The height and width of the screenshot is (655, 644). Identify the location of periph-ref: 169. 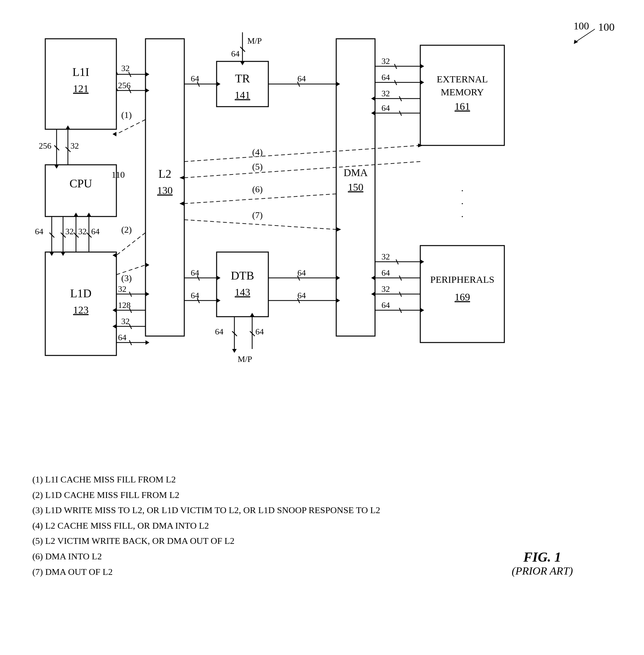
(462, 297).